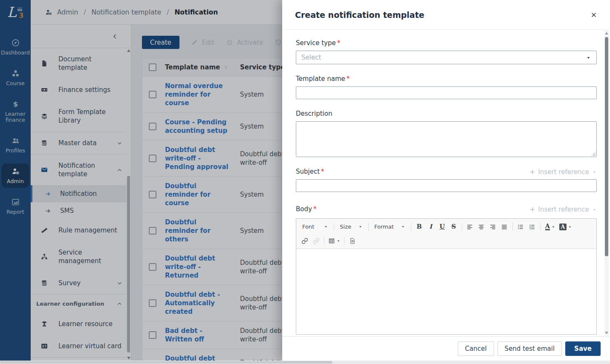 This screenshot has height=364, width=610. I want to click on align-center-icon, so click(481, 227).